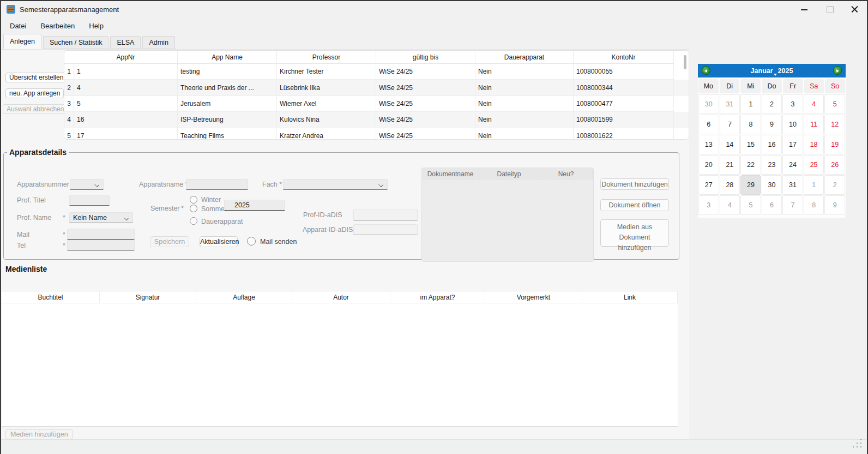  Describe the element at coordinates (835, 145) in the screenshot. I see `calendar-day: 19` at that location.